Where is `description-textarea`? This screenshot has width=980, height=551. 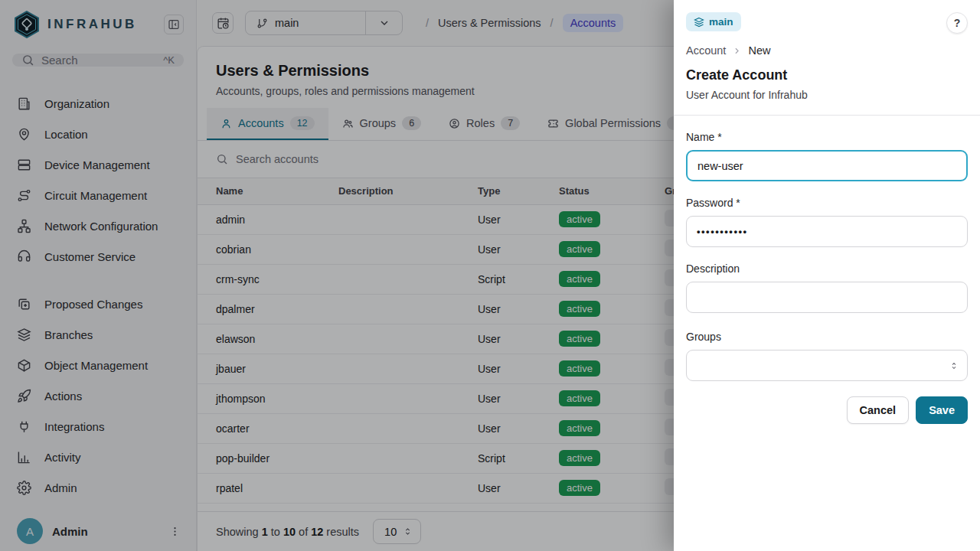 description-textarea is located at coordinates (827, 297).